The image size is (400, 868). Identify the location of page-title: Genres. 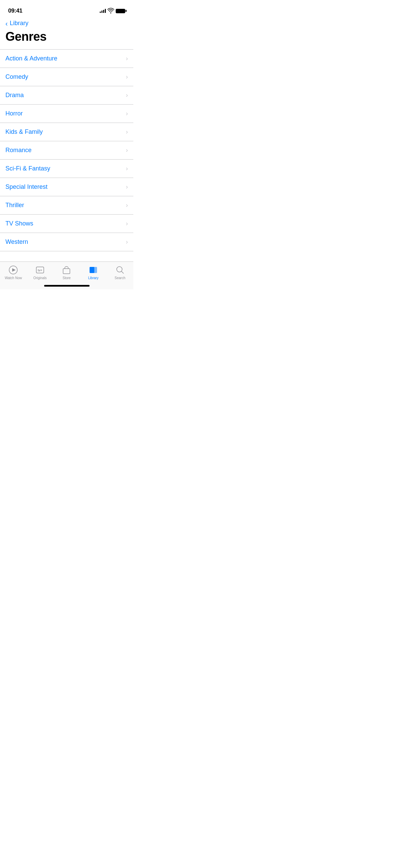
(66, 38).